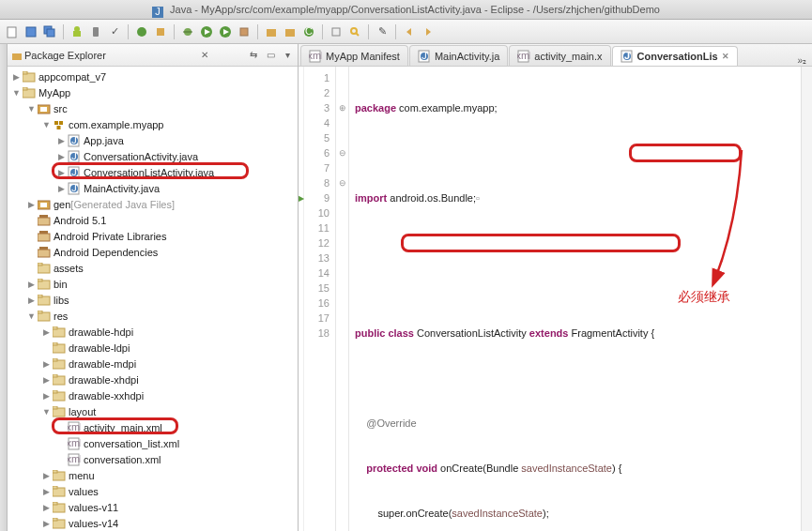 The width and height of the screenshot is (812, 531). What do you see at coordinates (152, 396) in the screenshot?
I see `tree-item: ▶drawable-xxhdpi` at bounding box center [152, 396].